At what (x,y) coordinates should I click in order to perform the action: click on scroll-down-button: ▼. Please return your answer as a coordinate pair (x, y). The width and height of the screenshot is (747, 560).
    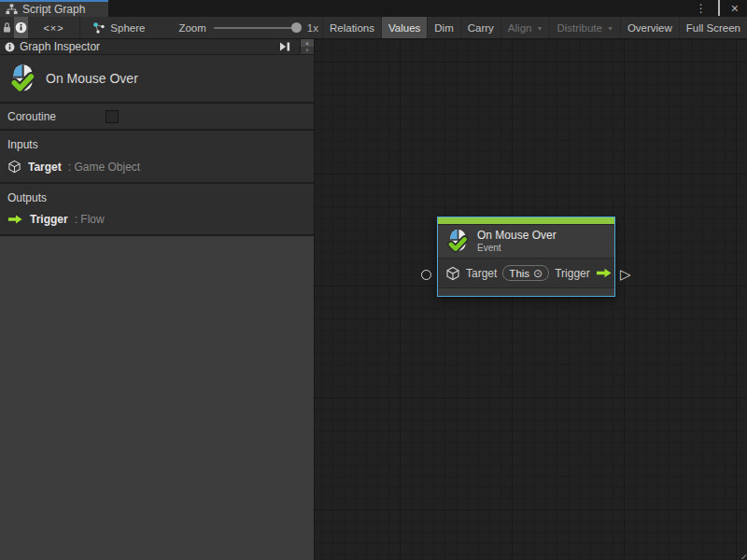
    Looking at the image, I should click on (307, 50).